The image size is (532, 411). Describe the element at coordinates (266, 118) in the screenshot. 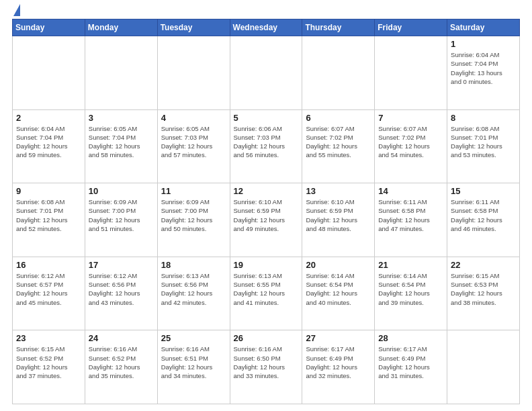

I see `day-number: 5` at that location.